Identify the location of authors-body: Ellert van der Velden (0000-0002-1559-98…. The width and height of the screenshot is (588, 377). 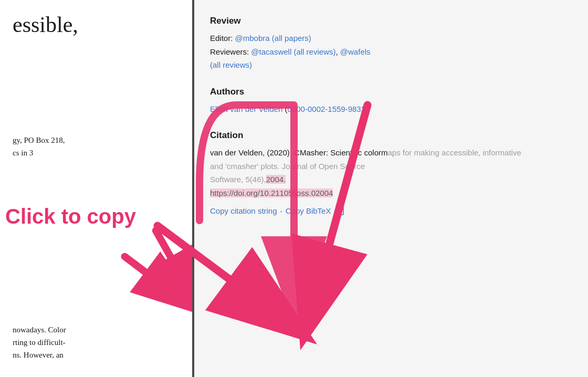
(391, 109).